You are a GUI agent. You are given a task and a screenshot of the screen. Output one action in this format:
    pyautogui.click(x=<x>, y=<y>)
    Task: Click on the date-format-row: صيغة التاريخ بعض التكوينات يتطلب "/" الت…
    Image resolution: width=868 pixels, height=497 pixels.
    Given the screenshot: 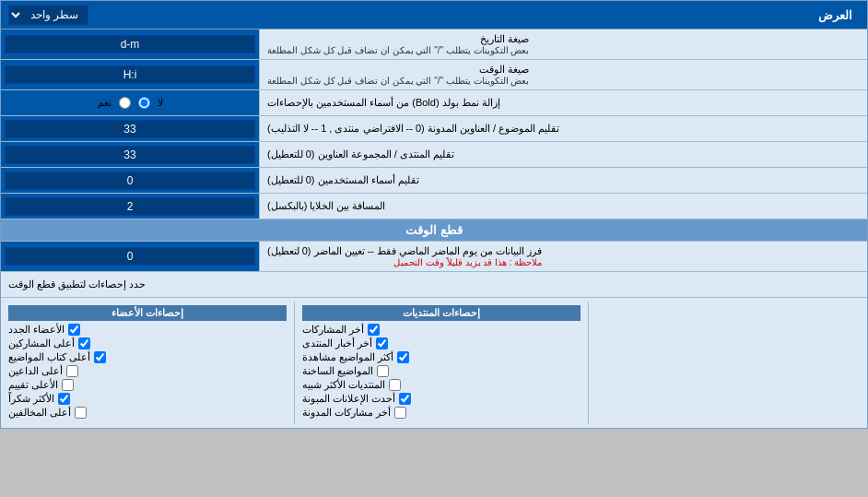 What is the action you would take?
    pyautogui.click(x=434, y=44)
    